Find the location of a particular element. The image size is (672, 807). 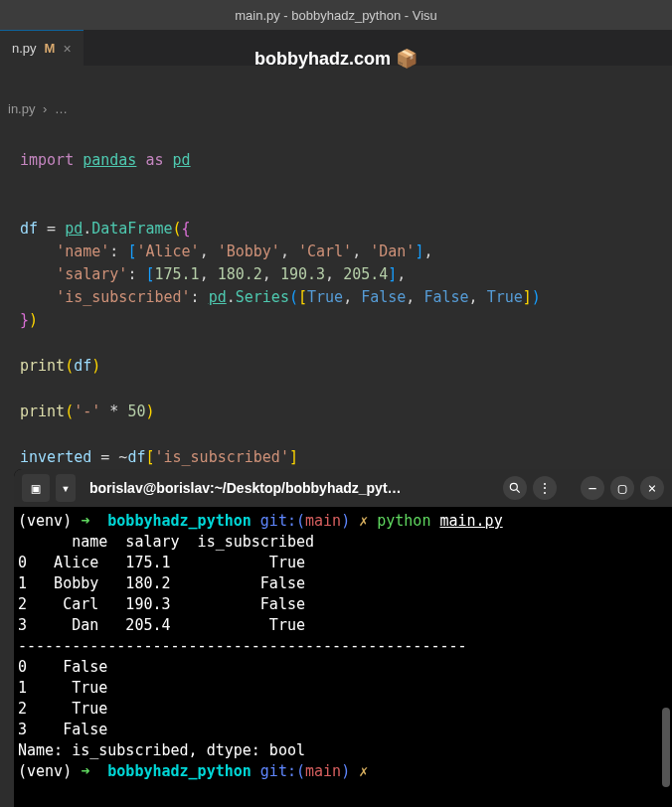

search-icon is located at coordinates (515, 488).